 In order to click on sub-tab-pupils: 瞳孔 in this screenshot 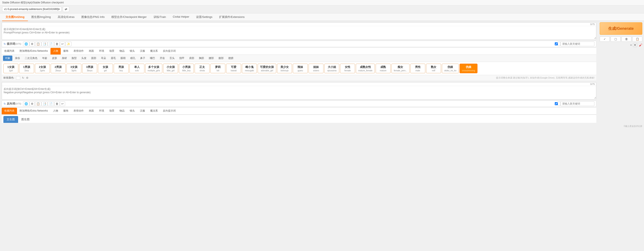, I will do `click(133, 58)`.